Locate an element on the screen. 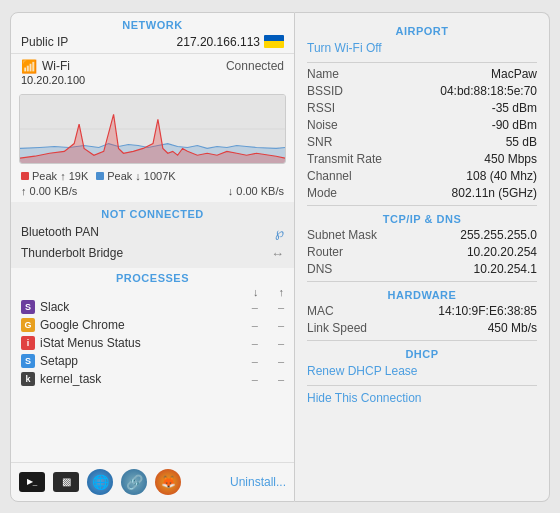 The width and height of the screenshot is (560, 513). firefox-icon: 🦊 is located at coordinates (168, 482).